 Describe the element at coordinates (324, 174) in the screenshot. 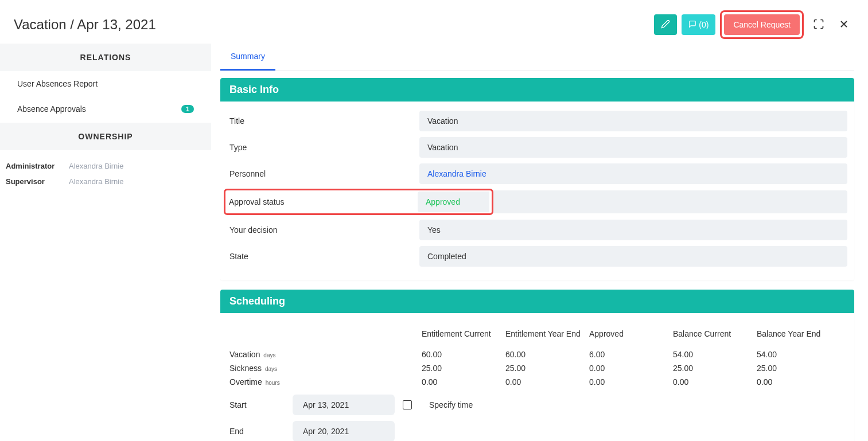

I see `personnel-label: Personnel` at that location.